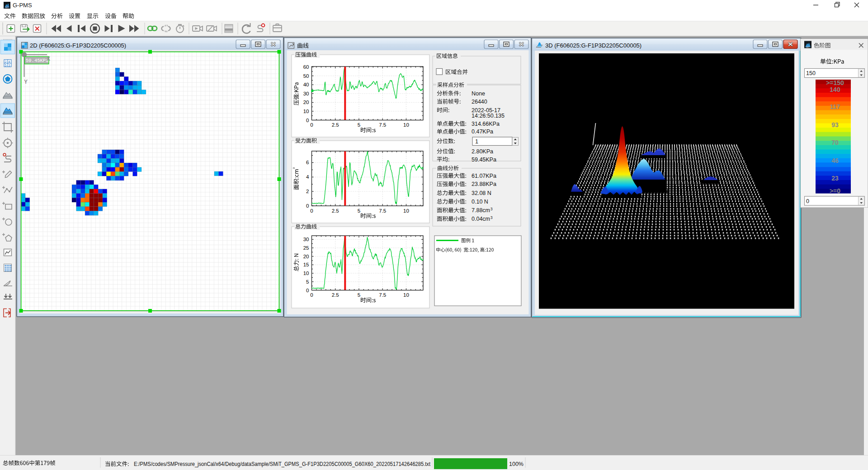 This screenshot has width=868, height=470. What do you see at coordinates (480, 202) in the screenshot?
I see `svg-text: 0.10 N` at bounding box center [480, 202].